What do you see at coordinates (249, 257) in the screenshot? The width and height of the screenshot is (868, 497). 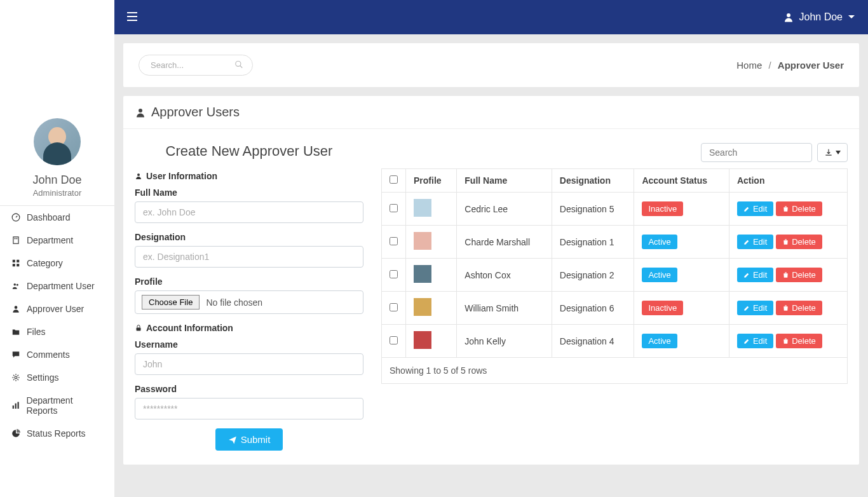 I see `designation-field` at bounding box center [249, 257].